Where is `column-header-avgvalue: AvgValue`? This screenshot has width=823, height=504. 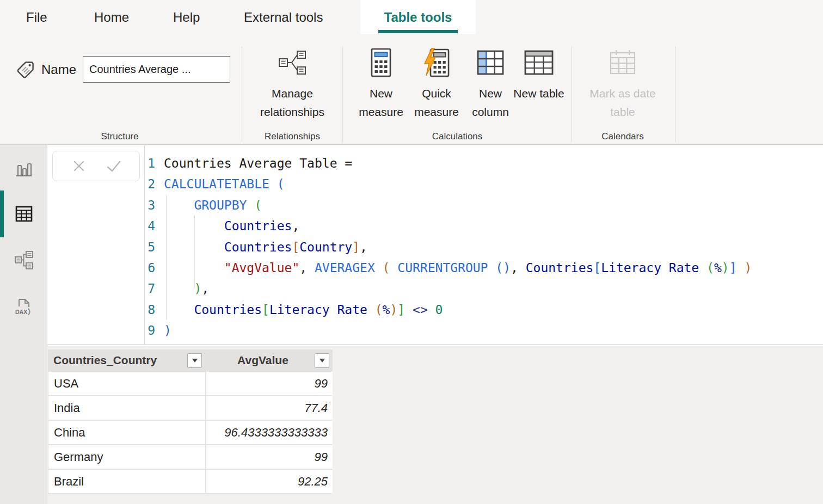 column-header-avgvalue: AvgValue is located at coordinates (269, 360).